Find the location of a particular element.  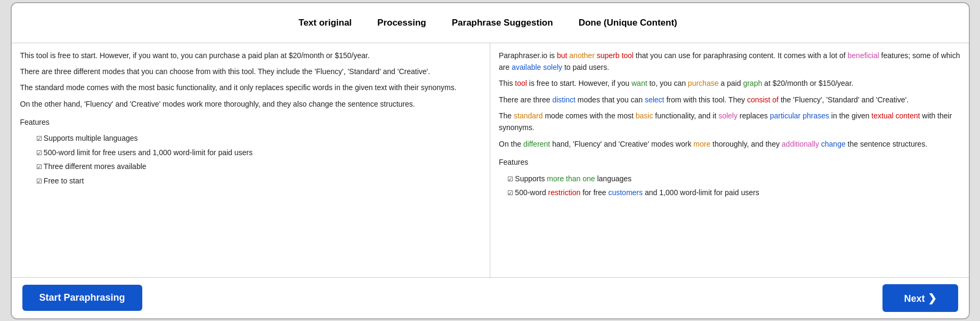

left-para-4: On the other hand, 'Fluency' and 'Creati… is located at coordinates (251, 104).